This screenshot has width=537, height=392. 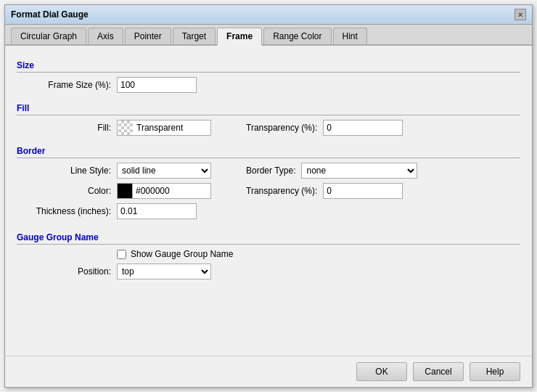 What do you see at coordinates (268, 244) in the screenshot?
I see `gauge-group-separator` at bounding box center [268, 244].